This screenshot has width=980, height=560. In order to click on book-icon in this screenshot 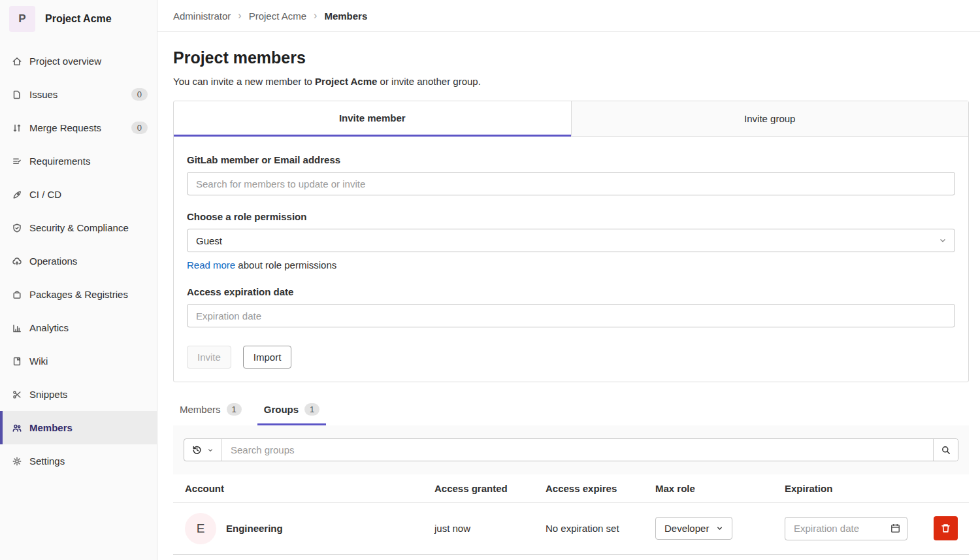, I will do `click(17, 361)`.